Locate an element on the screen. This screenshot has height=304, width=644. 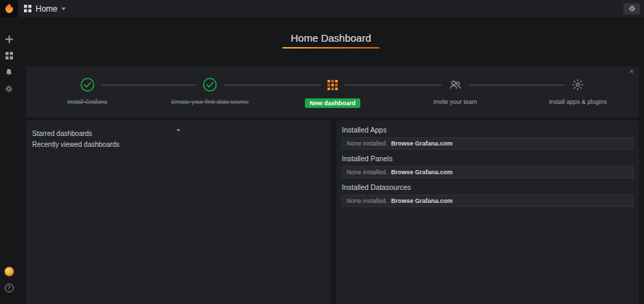
grafana-flame-icon is located at coordinates (10, 8).